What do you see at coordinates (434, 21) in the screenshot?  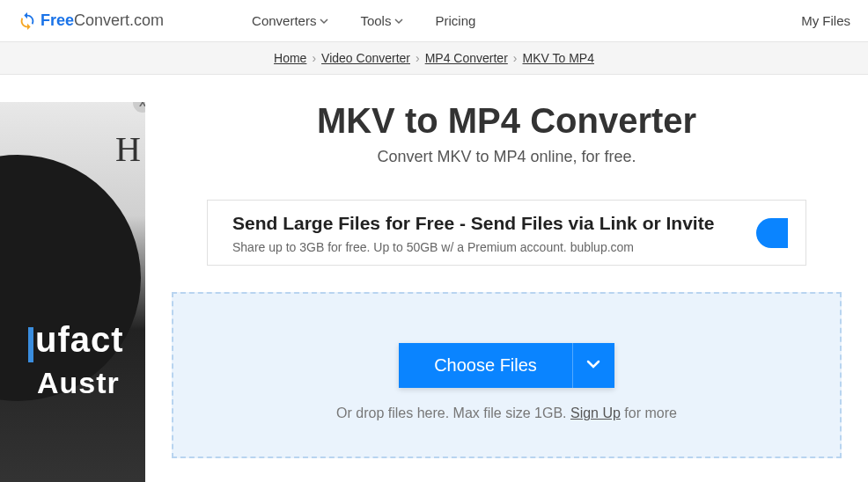 I see `top-nav: FreeConvert.com Converters Tools Pricing…` at bounding box center [434, 21].